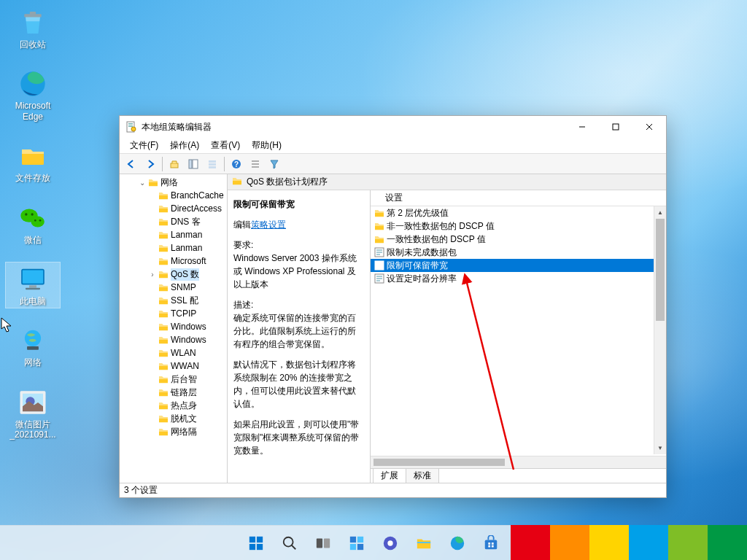 The height and width of the screenshot is (560, 747). What do you see at coordinates (512, 213) in the screenshot?
I see `list-item: 第 2 层优先级值` at bounding box center [512, 213].